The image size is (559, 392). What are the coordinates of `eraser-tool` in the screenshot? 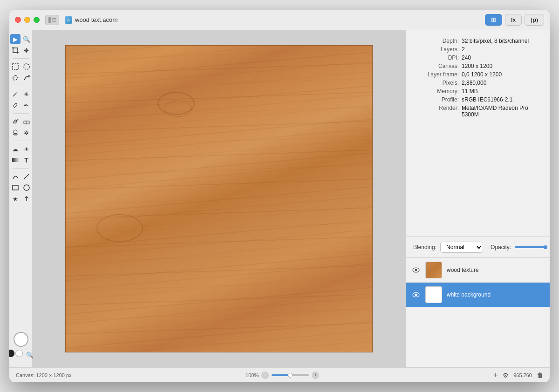 It's located at (27, 122).